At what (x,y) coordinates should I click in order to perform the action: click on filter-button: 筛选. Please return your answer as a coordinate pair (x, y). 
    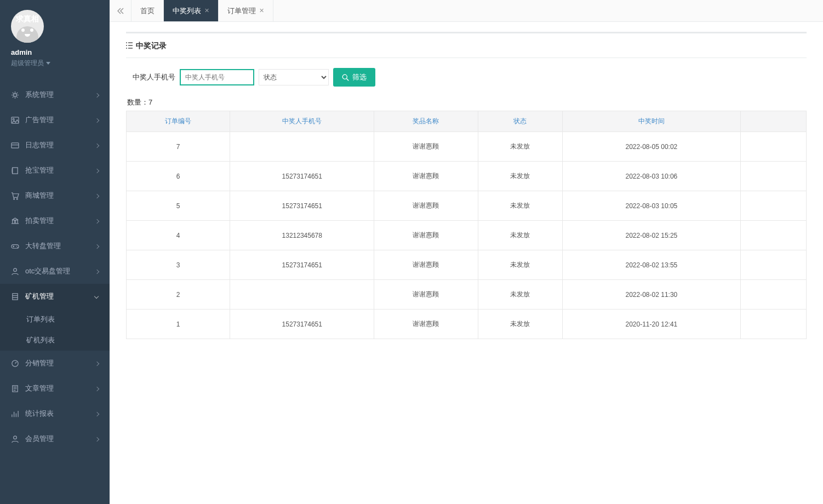
    Looking at the image, I should click on (354, 77).